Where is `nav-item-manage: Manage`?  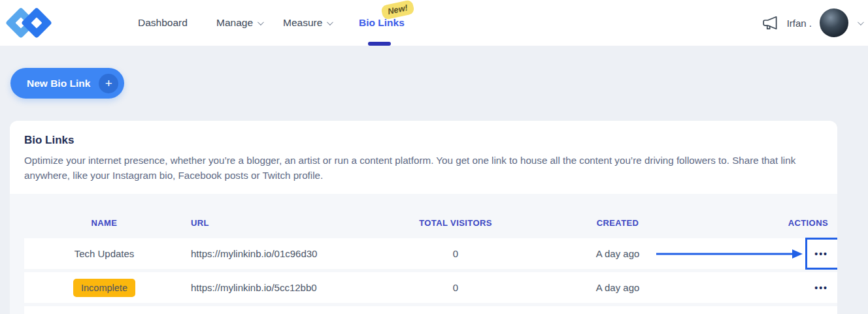 nav-item-manage: Manage is located at coordinates (239, 23).